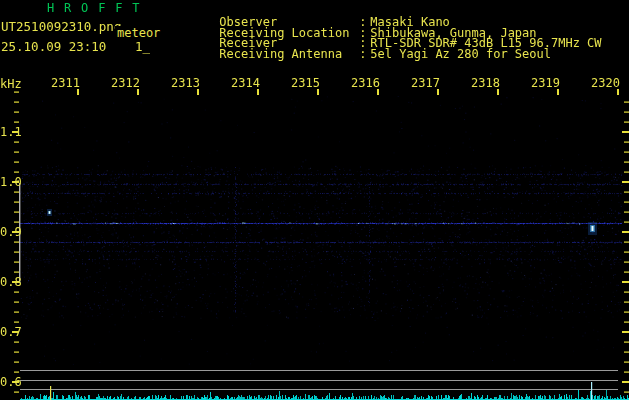 This screenshot has width=629, height=400. What do you see at coordinates (402, 29) in the screenshot?
I see `station-info-block: Observer:Masaki Kano Receiving Location:…` at bounding box center [402, 29].